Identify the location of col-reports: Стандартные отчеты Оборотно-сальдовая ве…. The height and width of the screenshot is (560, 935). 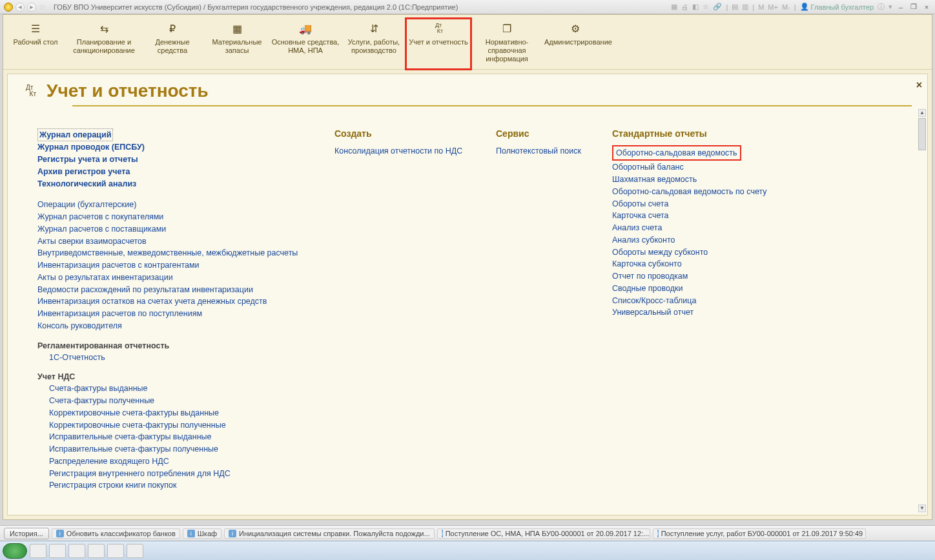
(696, 319).